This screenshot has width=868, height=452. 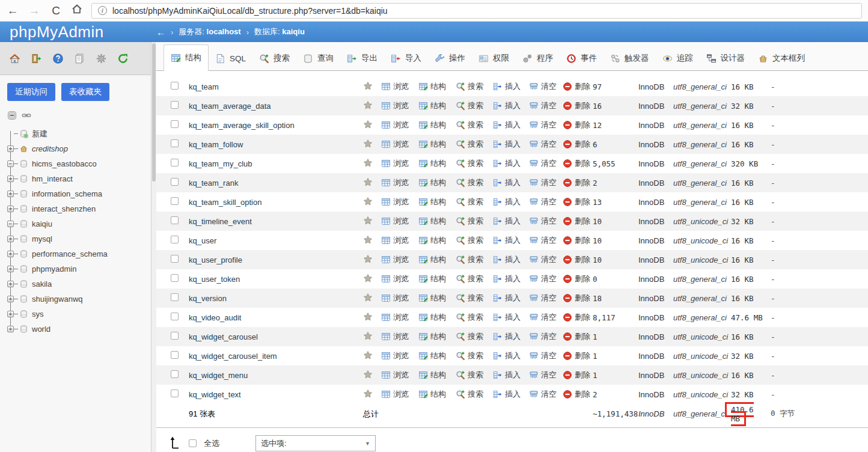 I want to click on sidebar-item-mysql: + mysql, so click(x=78, y=239).